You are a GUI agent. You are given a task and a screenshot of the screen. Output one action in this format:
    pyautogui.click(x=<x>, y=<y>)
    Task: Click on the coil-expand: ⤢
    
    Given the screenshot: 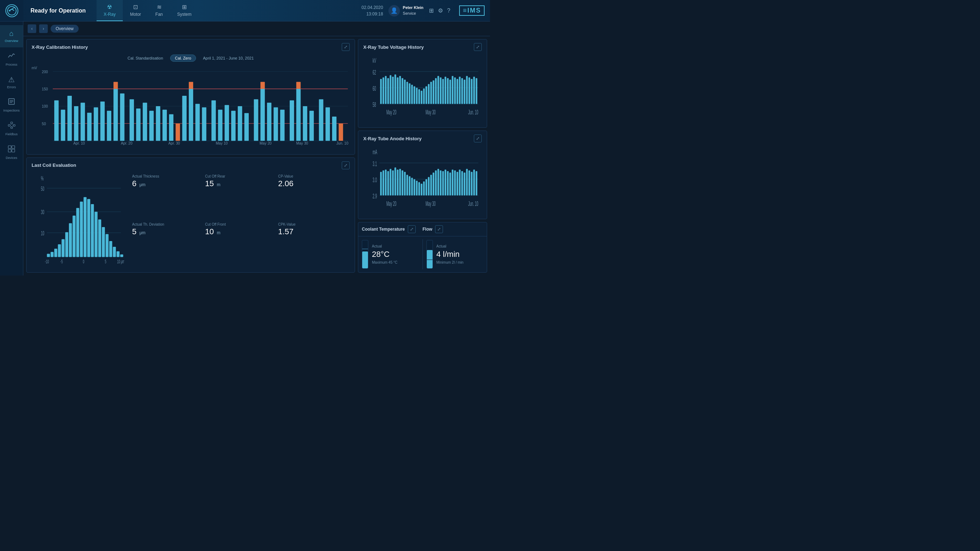 What is the action you would take?
    pyautogui.click(x=345, y=165)
    